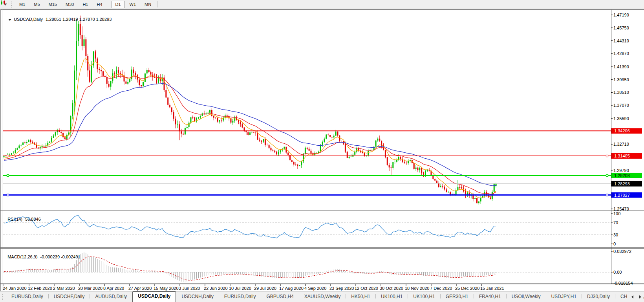  I want to click on svg-text: 1.47190, so click(621, 15).